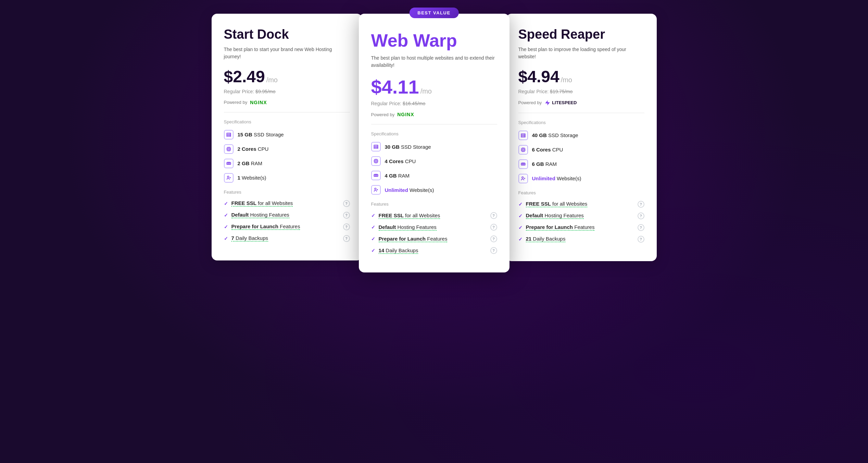  I want to click on feature-text: 7 Daily Backups, so click(250, 239).